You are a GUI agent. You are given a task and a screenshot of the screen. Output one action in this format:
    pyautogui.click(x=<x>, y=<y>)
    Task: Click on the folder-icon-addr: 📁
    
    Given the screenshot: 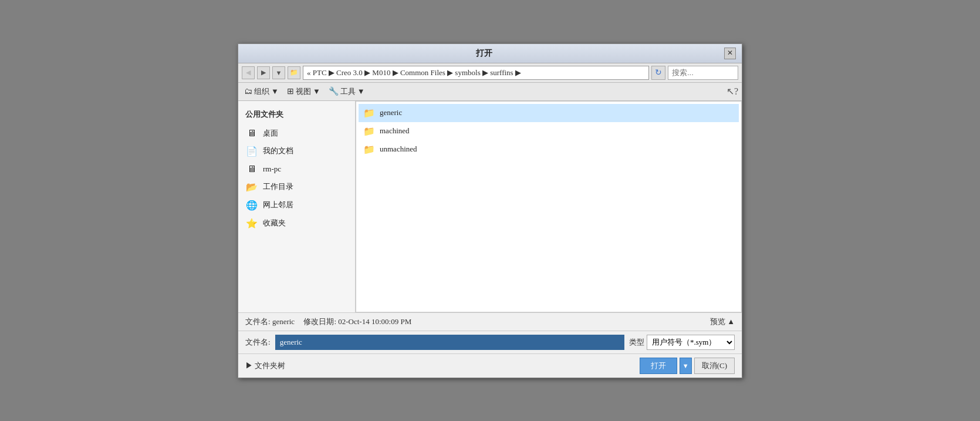 What is the action you would take?
    pyautogui.click(x=294, y=73)
    